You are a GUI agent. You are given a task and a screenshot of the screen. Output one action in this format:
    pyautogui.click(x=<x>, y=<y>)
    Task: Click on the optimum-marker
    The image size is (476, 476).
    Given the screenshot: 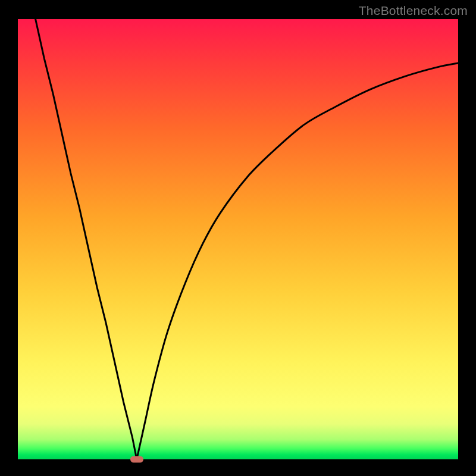 What is the action you would take?
    pyautogui.click(x=137, y=459)
    